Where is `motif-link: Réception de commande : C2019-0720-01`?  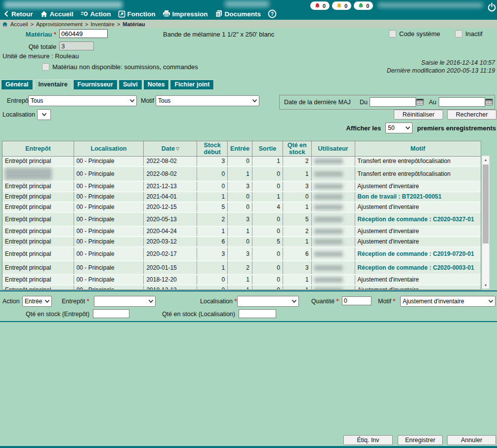 motif-link: Réception de commande : C2019-0720-01 is located at coordinates (418, 254).